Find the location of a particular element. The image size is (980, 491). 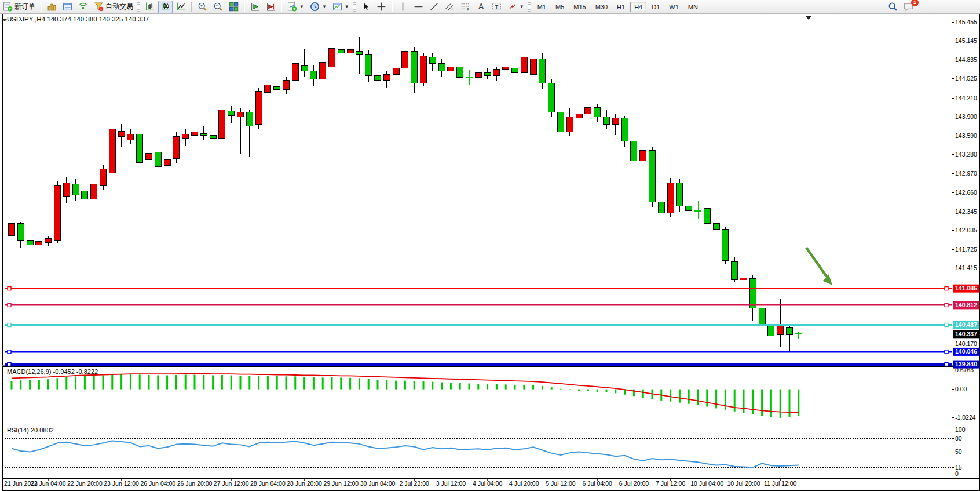

time-axis-label: 10 Jul 04:00 is located at coordinates (707, 483).